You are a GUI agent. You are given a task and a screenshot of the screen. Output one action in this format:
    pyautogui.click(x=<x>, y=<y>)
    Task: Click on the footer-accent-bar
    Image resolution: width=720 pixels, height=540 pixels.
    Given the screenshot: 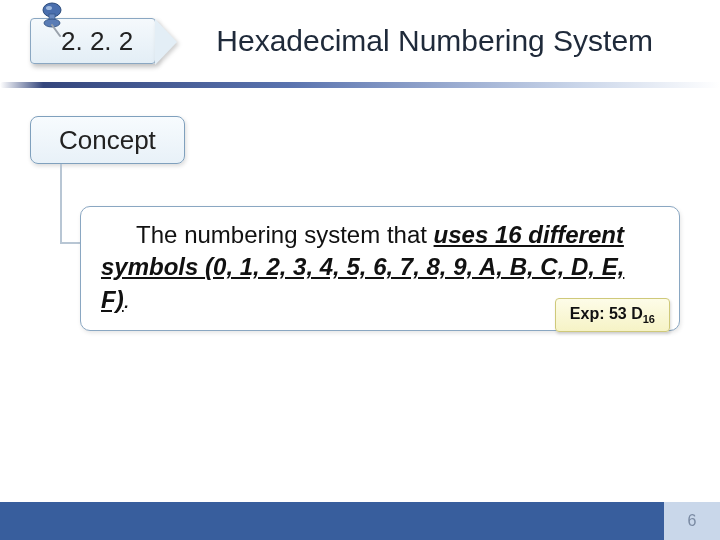 What is the action you would take?
    pyautogui.click(x=332, y=521)
    